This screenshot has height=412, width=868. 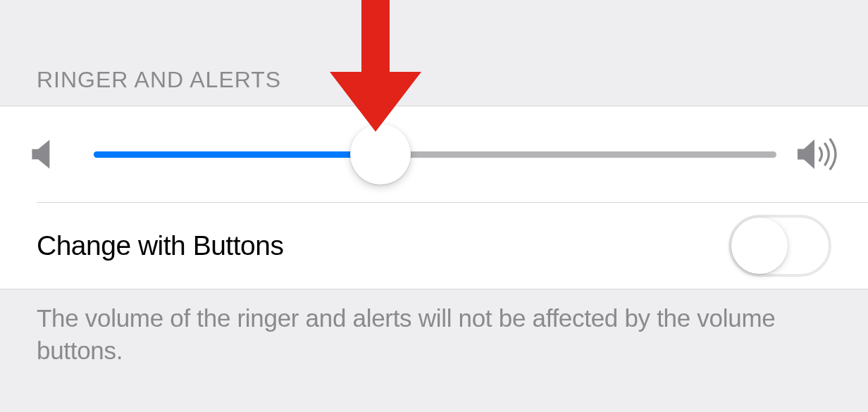 I want to click on slider-fill, so click(x=237, y=155).